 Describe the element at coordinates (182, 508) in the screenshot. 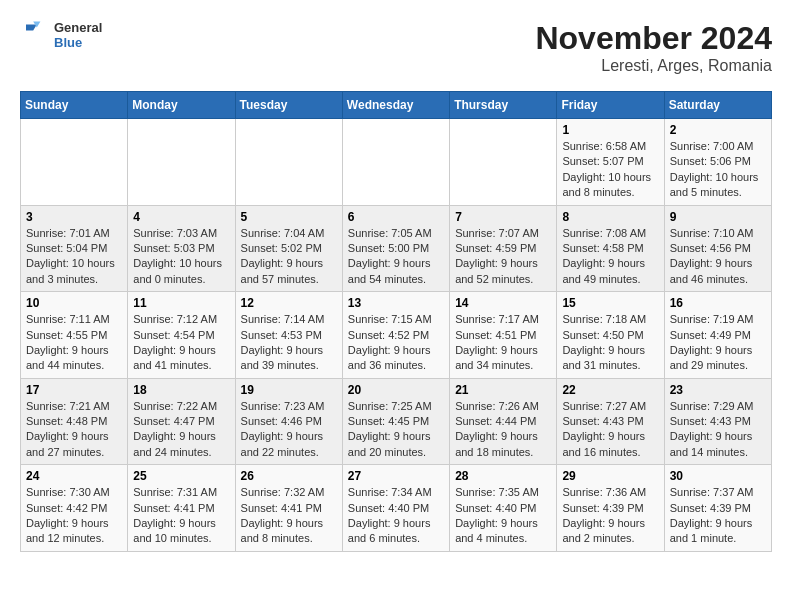

I see `calendar-day-cell: 25Sunrise: 7:31 AM Sunset: 4:41 PM Dayli…` at that location.